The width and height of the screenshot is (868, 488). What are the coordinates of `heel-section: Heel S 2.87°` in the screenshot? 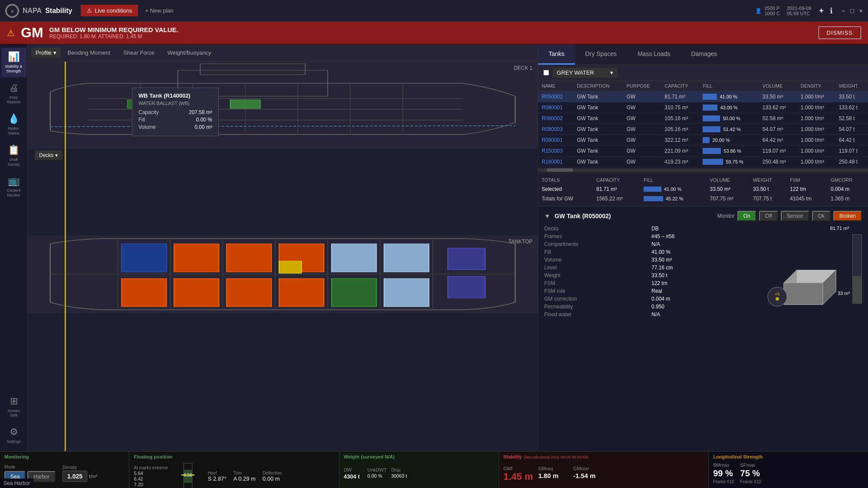 It's located at (217, 476).